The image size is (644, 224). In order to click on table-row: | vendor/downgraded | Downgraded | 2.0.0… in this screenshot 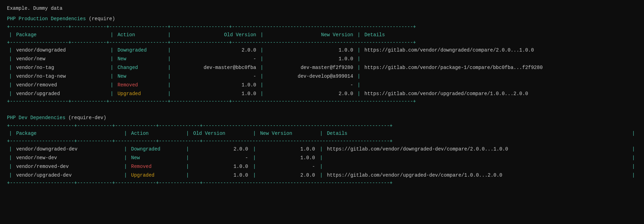, I will do `click(322, 50)`.